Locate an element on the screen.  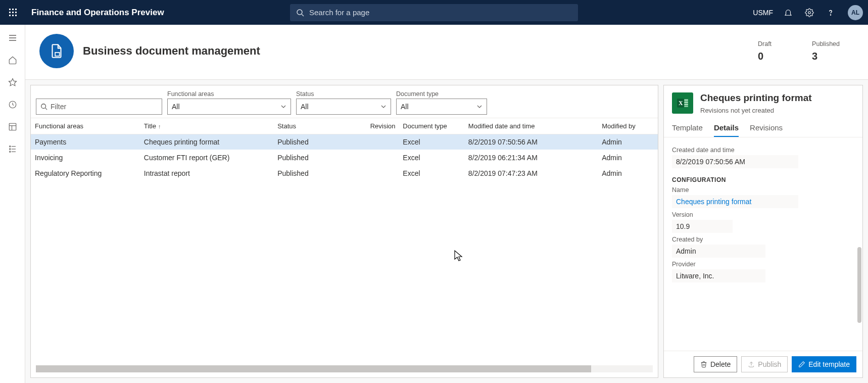
status-filter-label: Status is located at coordinates (344, 94).